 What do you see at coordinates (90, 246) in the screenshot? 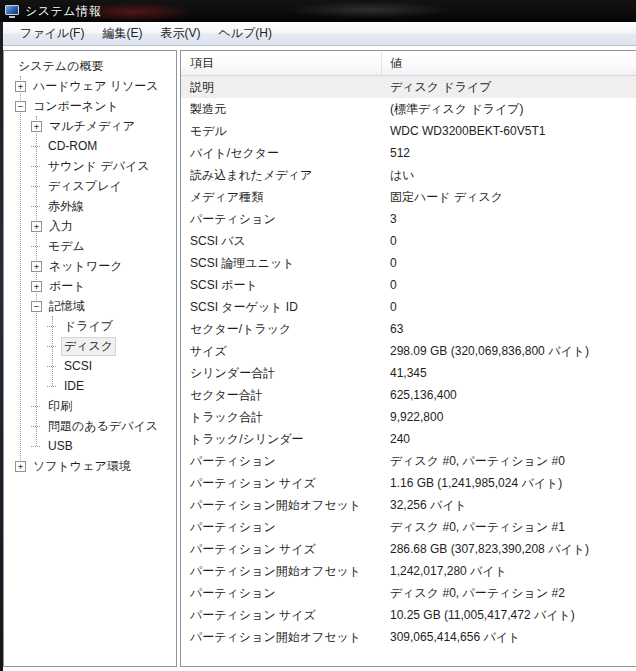
I see `tree-item: モデム` at bounding box center [90, 246].